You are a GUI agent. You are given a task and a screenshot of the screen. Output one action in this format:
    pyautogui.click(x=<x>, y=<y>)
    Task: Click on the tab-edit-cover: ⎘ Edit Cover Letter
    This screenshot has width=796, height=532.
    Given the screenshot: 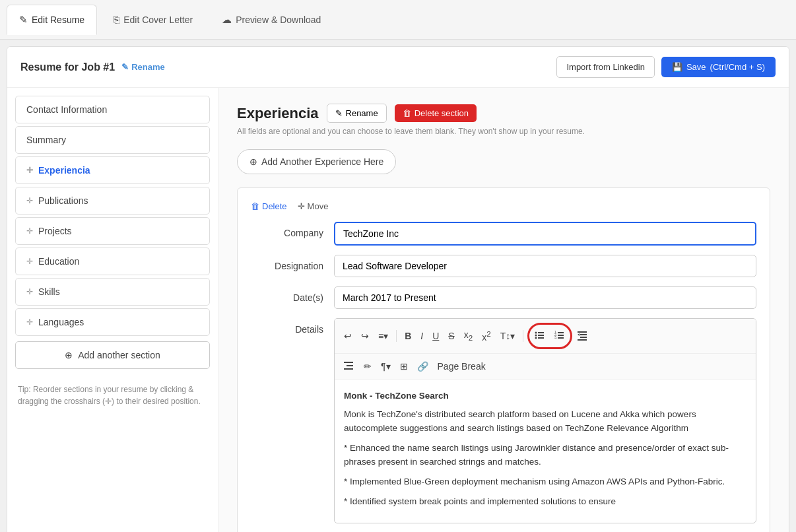 What is the action you would take?
    pyautogui.click(x=153, y=20)
    